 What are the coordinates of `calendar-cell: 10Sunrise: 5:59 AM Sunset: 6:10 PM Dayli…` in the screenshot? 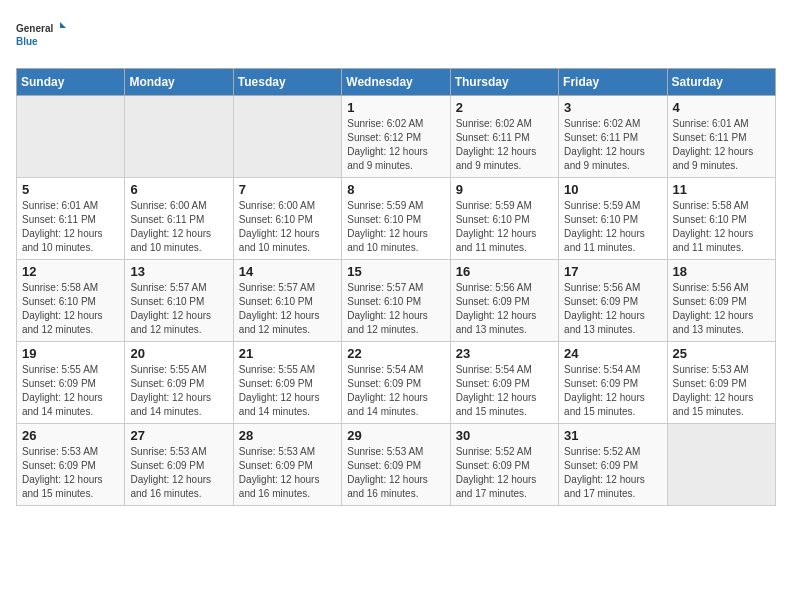 It's located at (613, 219).